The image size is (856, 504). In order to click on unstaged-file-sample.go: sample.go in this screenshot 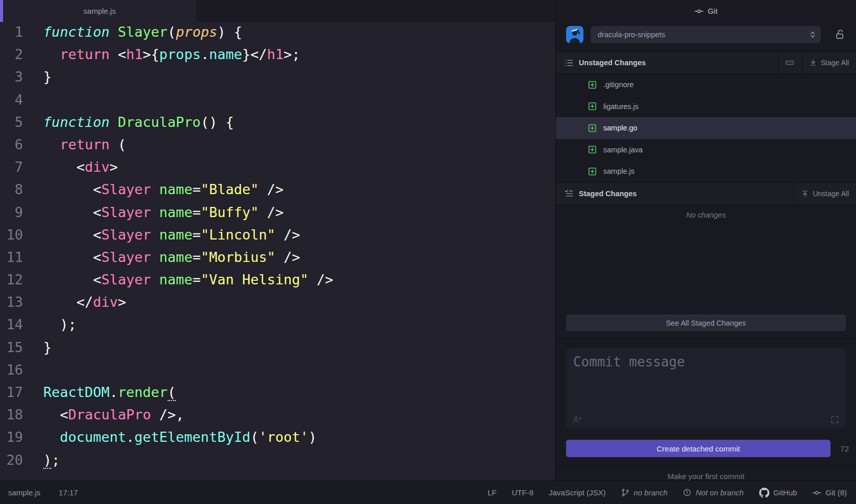, I will do `click(706, 128)`.